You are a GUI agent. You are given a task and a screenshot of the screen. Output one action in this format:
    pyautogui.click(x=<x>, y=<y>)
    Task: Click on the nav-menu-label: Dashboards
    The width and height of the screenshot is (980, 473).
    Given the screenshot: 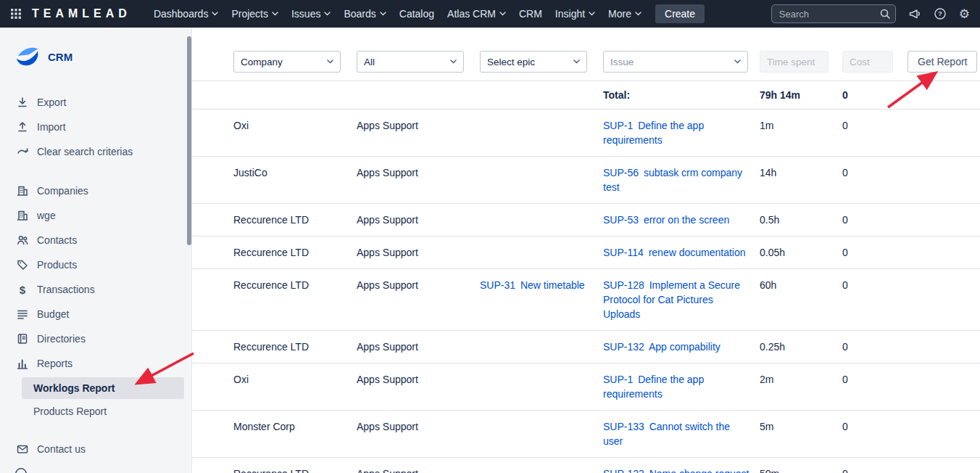 What is the action you would take?
    pyautogui.click(x=181, y=14)
    